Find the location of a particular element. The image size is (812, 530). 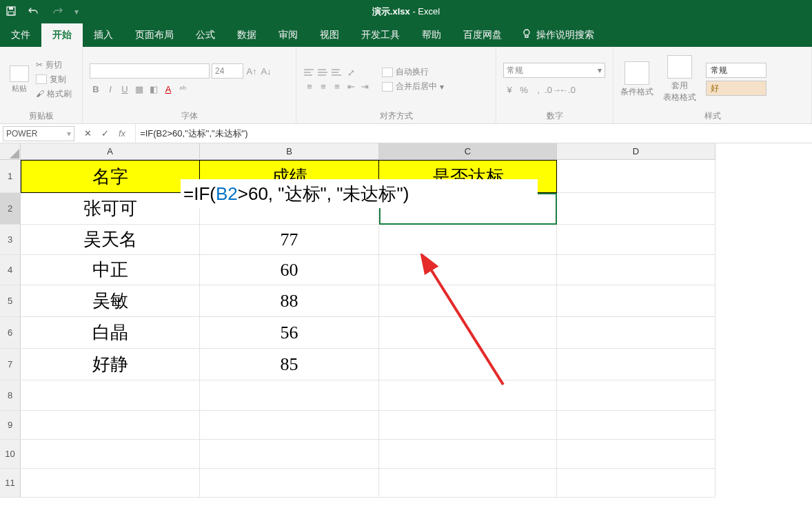

fill-color-button: ◧ is located at coordinates (154, 89).